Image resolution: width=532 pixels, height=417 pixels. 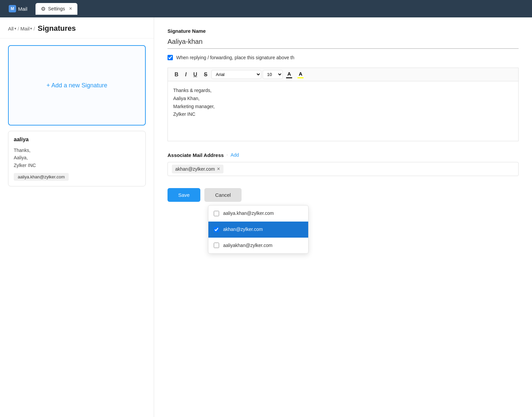 I want to click on reply-forward-label: When replying / forwarding, place this s…, so click(x=235, y=58).